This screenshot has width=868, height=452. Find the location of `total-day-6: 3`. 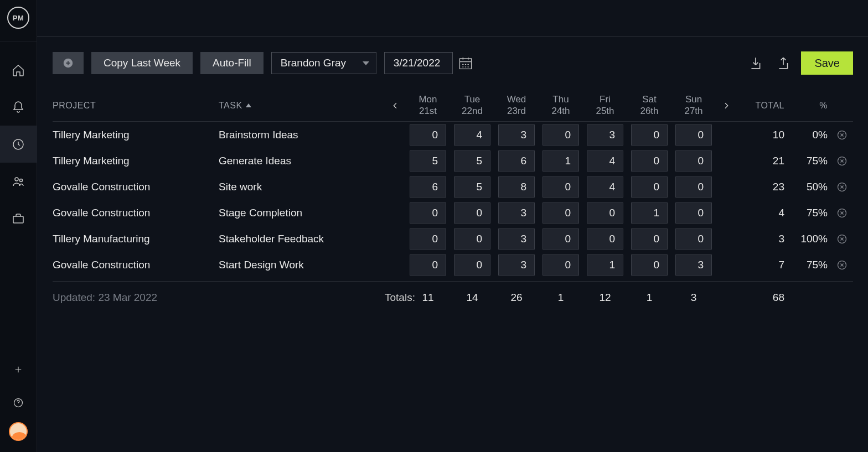

total-day-6: 3 is located at coordinates (694, 298).